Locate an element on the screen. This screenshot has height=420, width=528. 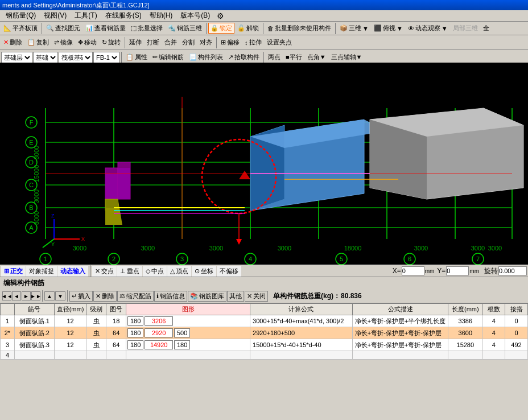
move-up-btn: ▲ is located at coordinates (50, 296).